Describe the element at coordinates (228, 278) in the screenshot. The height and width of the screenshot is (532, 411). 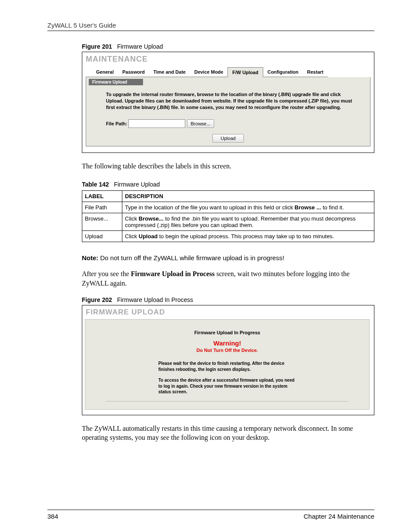
I see `after-paragraph: After you see the Firmware Upload in Pro…` at that location.